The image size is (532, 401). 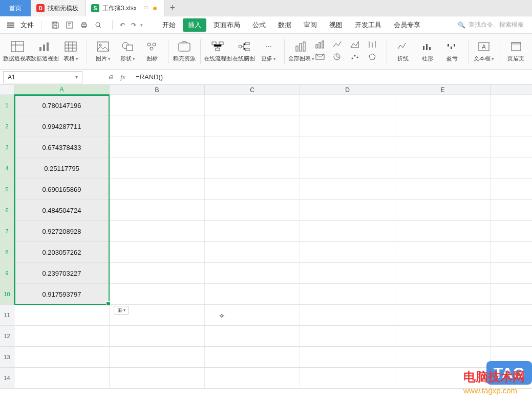 I want to click on preview-icon, so click(x=98, y=25).